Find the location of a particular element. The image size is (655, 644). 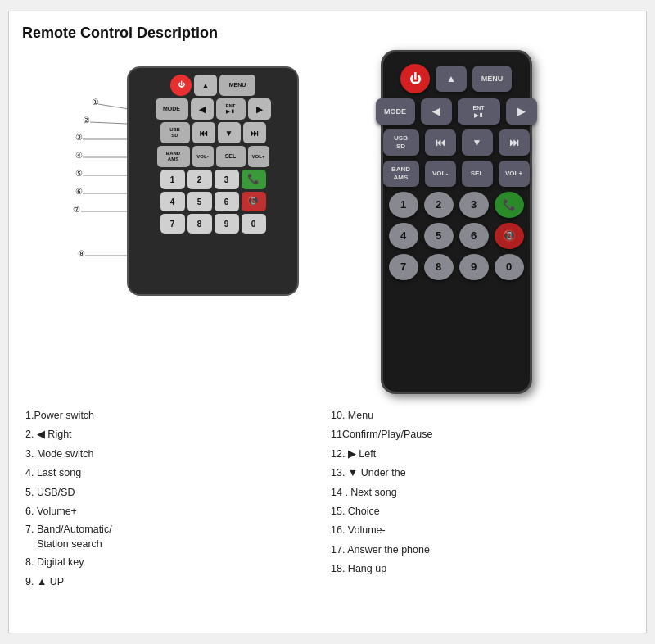

diag-answer: 📞 is located at coordinates (254, 179).